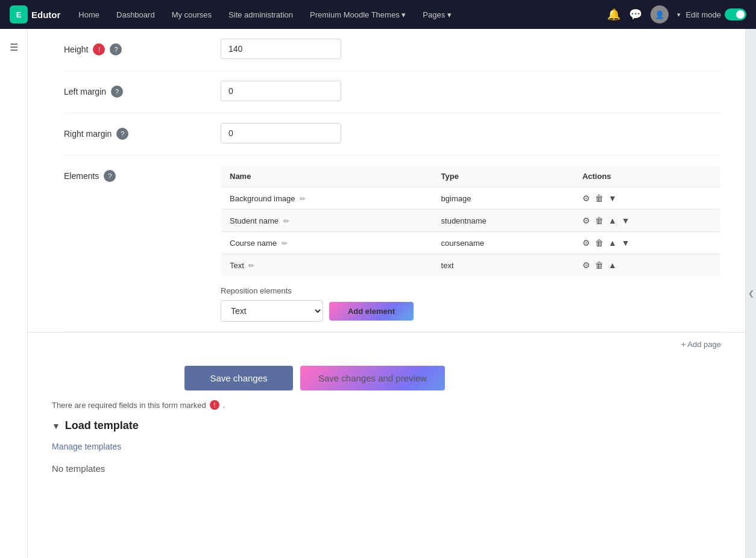 The width and height of the screenshot is (756, 558). I want to click on right-margin-label: Right margin, so click(88, 134).